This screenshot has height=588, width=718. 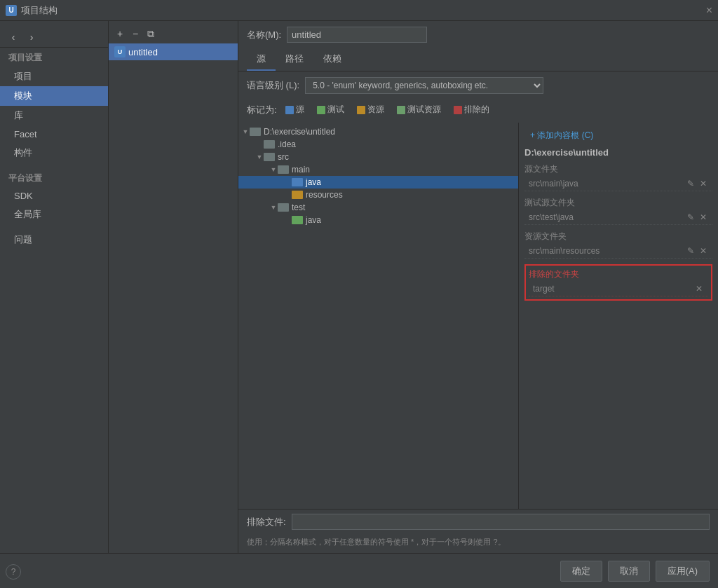 What do you see at coordinates (501, 521) in the screenshot?
I see `exclude-input` at bounding box center [501, 521].